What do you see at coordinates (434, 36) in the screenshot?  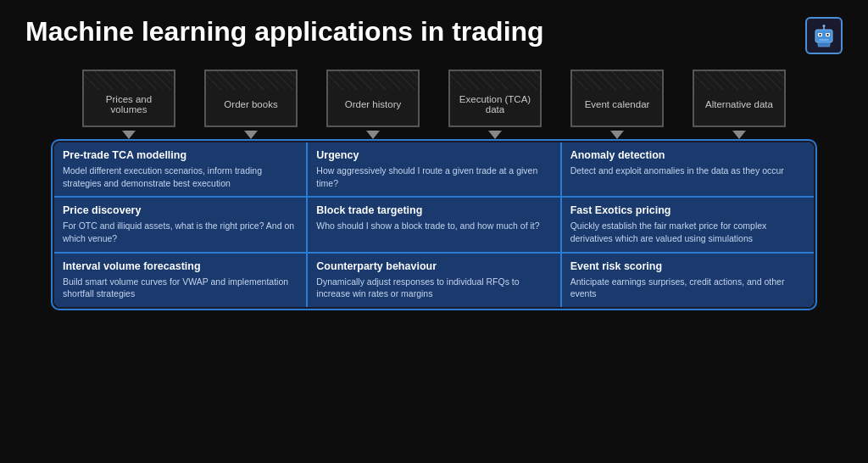 I see `header: Machine learning applications in trading` at bounding box center [434, 36].